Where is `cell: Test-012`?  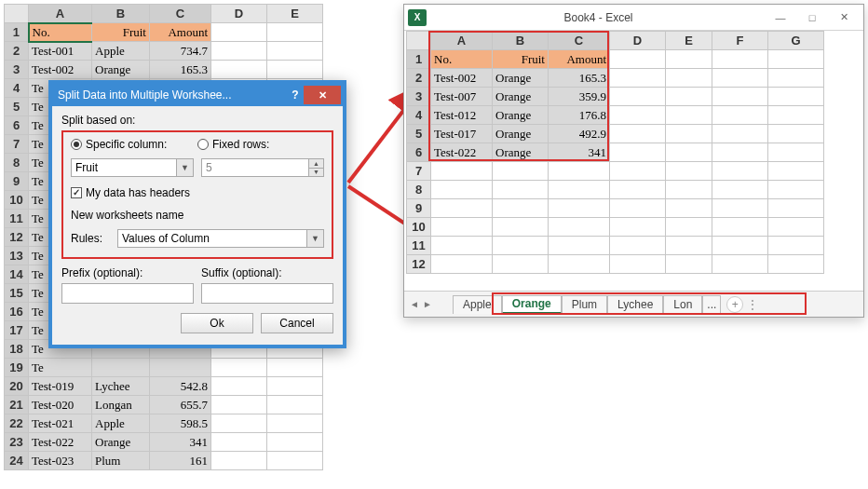
cell: Test-012 is located at coordinates (462, 115).